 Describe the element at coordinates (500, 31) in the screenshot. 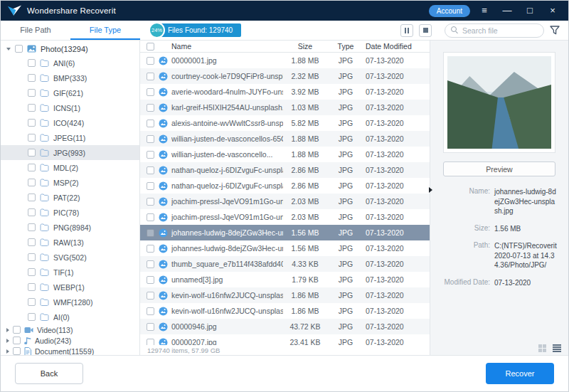

I see `search-input` at that location.